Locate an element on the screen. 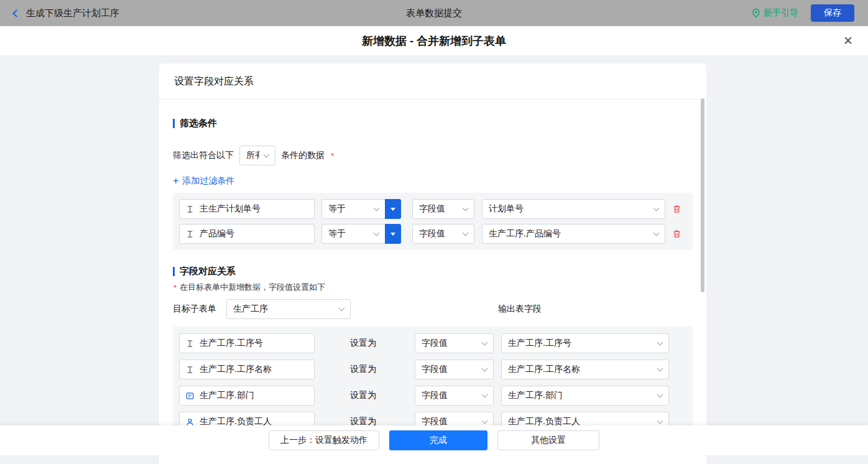 The image size is (868, 464). mapping-row: 生产工序.工序号 设置为 字段值 生产工序.工序号 is located at coordinates (433, 343).